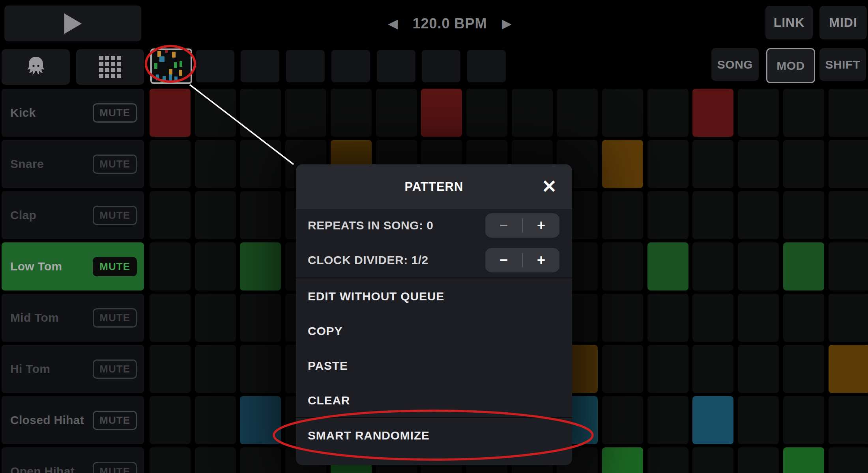 This screenshot has width=868, height=473. Describe the element at coordinates (328, 366) in the screenshot. I see `paste-item: PASTE` at that location.